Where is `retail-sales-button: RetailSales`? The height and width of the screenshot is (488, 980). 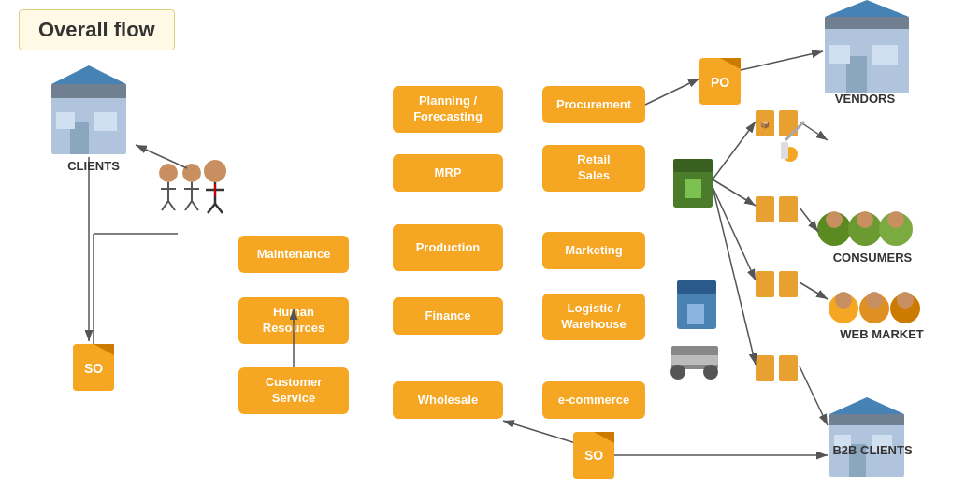 retail-sales-button: RetailSales is located at coordinates (594, 168).